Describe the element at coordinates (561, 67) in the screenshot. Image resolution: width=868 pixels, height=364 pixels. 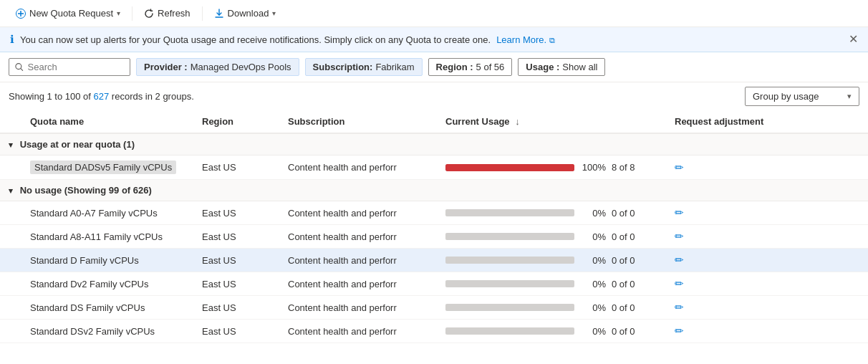
I see `usage-filter-chip: Usage : Show all` at that location.